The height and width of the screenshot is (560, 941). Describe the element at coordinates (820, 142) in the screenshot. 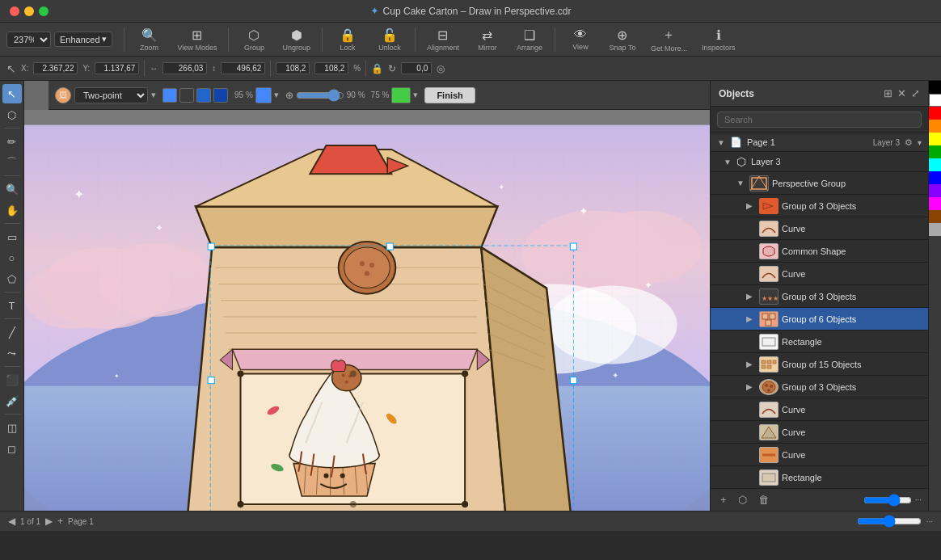

I see `page-layer-row: ▼ 📄 Page 1 Layer 3 ⚙ ▾` at that location.